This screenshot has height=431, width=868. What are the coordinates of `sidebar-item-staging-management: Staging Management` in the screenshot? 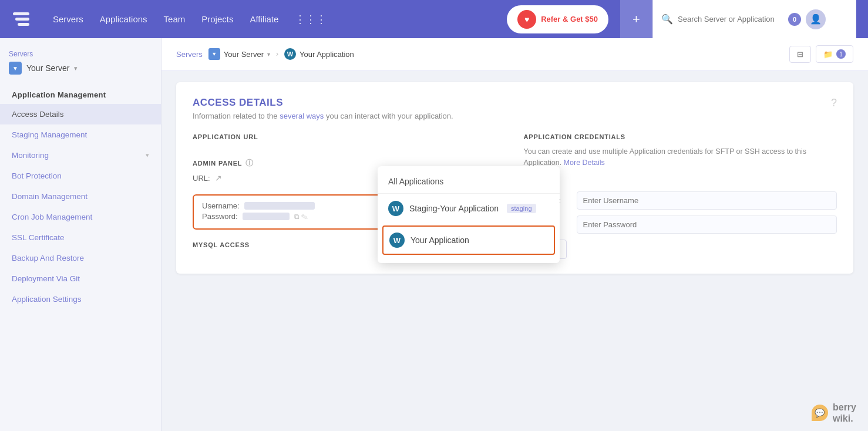 It's located at (80, 135).